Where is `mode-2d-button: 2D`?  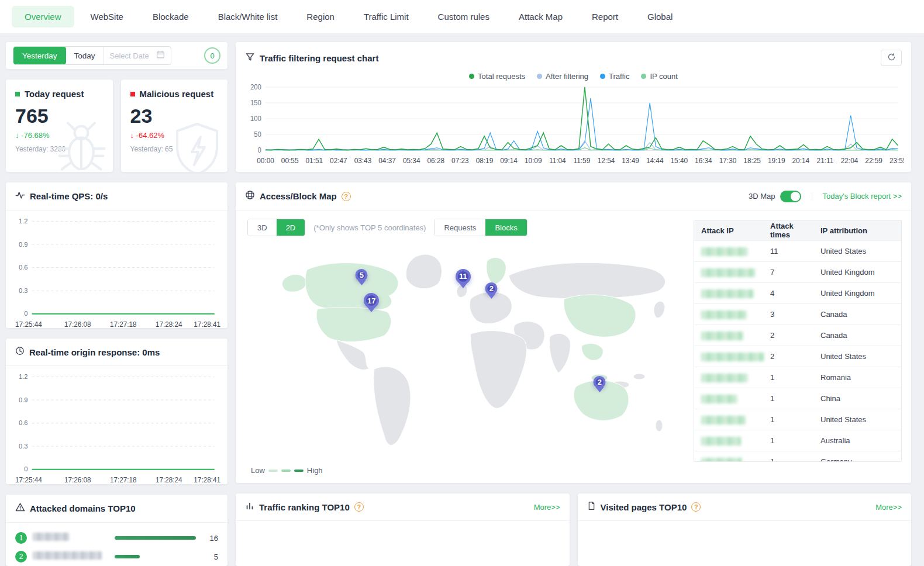
mode-2d-button: 2D is located at coordinates (291, 227).